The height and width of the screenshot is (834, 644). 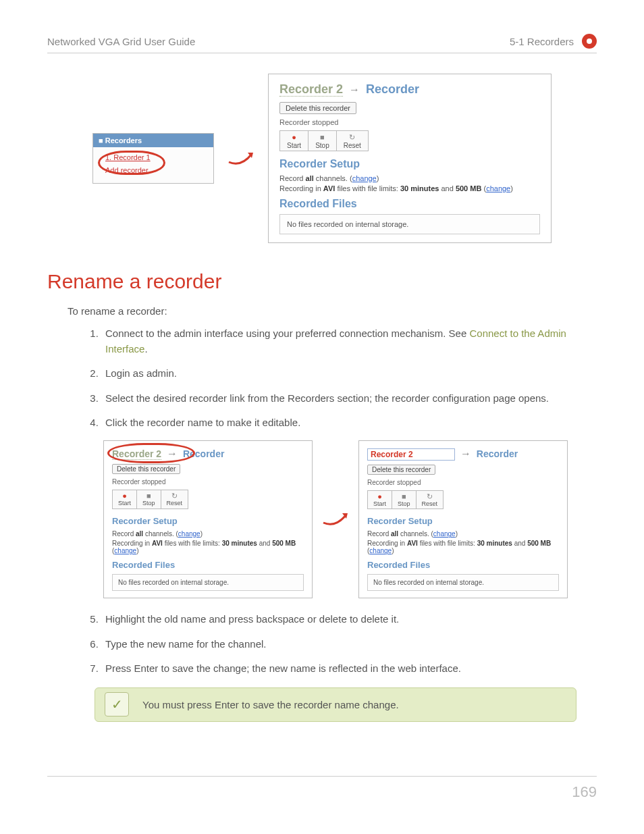 What do you see at coordinates (410, 188) in the screenshot?
I see `setup-format-line: Recording in AVI files with file limits:…` at bounding box center [410, 188].